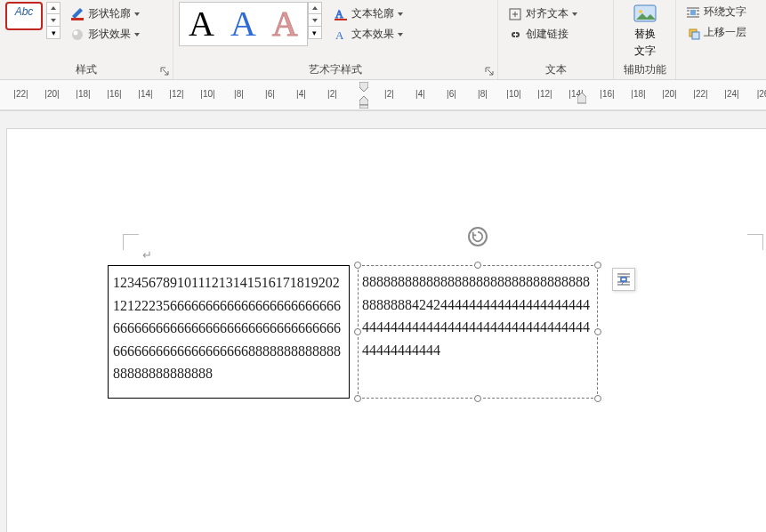 This screenshot has width=766, height=532. I want to click on bring-forward-icon, so click(693, 33).